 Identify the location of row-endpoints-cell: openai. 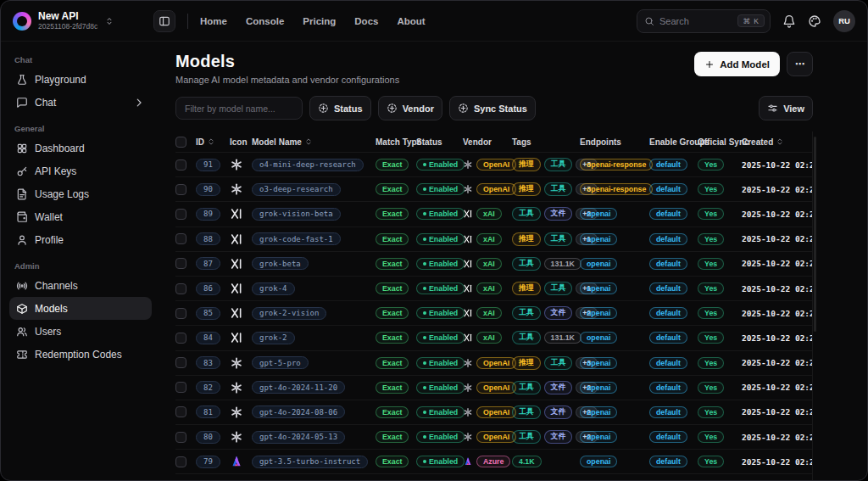
(615, 388).